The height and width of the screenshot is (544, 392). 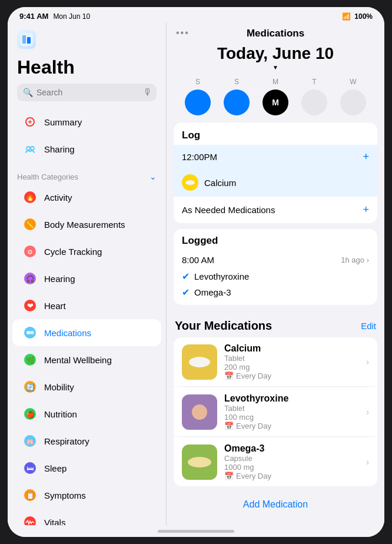 What do you see at coordinates (198, 102) in the screenshot?
I see `day-circle-s1` at bounding box center [198, 102].